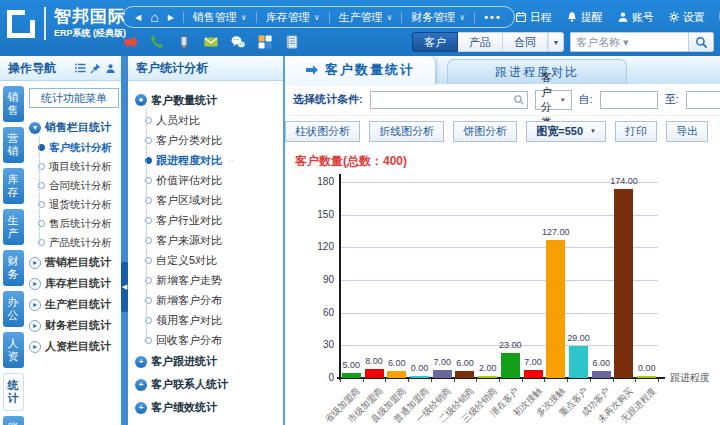  I want to click on tree-node-客户分类对比: 客户分类对比, so click(217, 140).